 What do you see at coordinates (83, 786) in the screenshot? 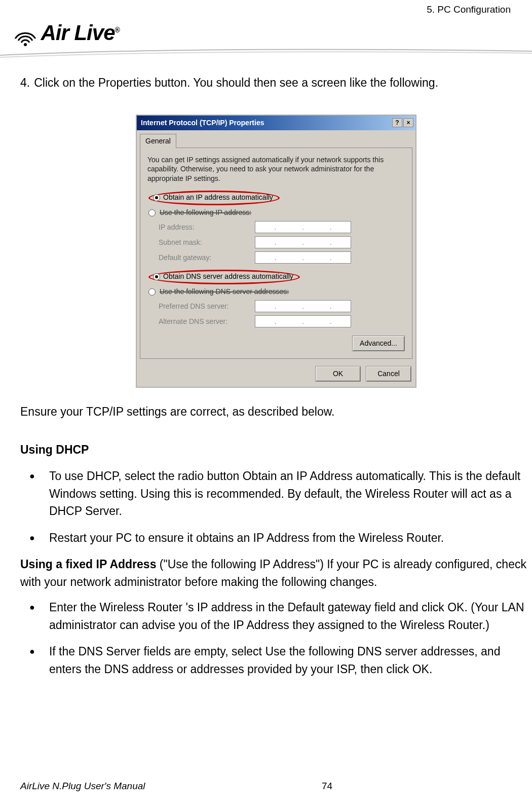
I see `manual-title: AirLive N.Plug User's Manual` at bounding box center [83, 786].